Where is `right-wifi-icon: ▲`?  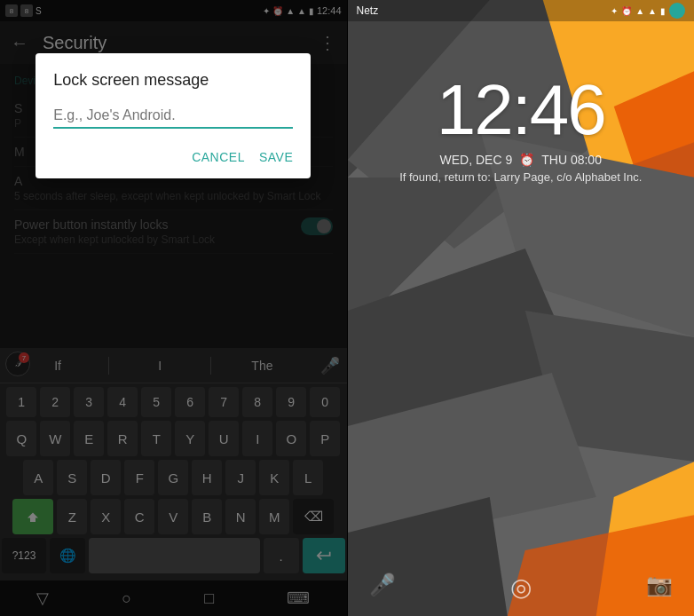 right-wifi-icon: ▲ is located at coordinates (640, 11).